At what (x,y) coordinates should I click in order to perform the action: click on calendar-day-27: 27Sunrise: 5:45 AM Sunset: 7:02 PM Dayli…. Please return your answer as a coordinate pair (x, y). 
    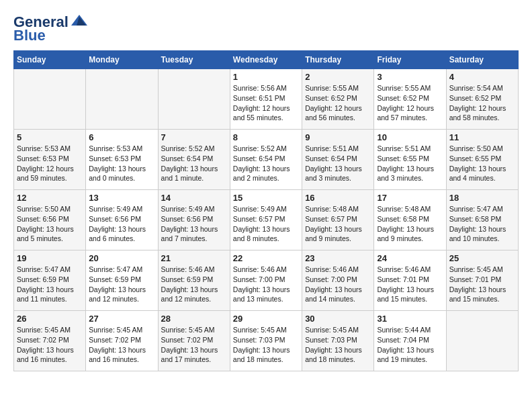
    Looking at the image, I should click on (122, 341).